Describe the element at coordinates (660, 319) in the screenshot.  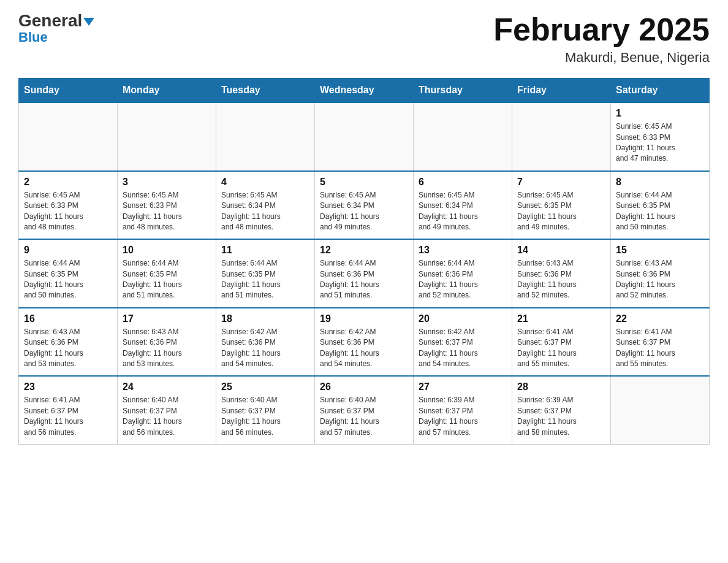
I see `day-number: 22` at that location.